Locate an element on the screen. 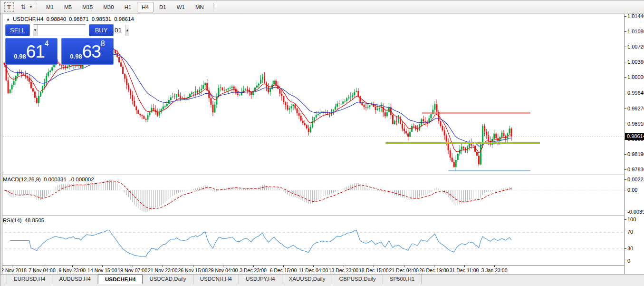  price-axis-label: 1.01440 is located at coordinates (636, 16).